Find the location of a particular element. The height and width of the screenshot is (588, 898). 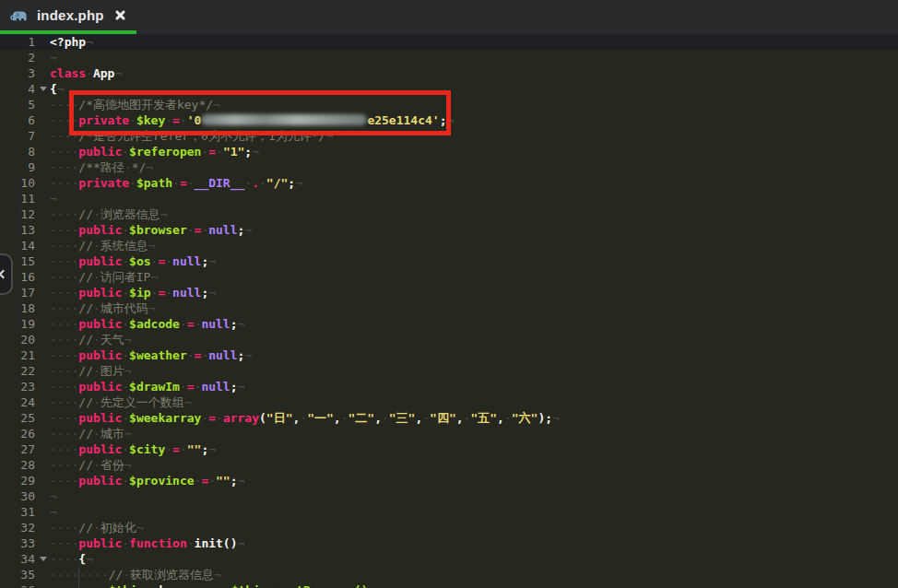

code-line: 33····public·function·init()¬ is located at coordinates (449, 544).